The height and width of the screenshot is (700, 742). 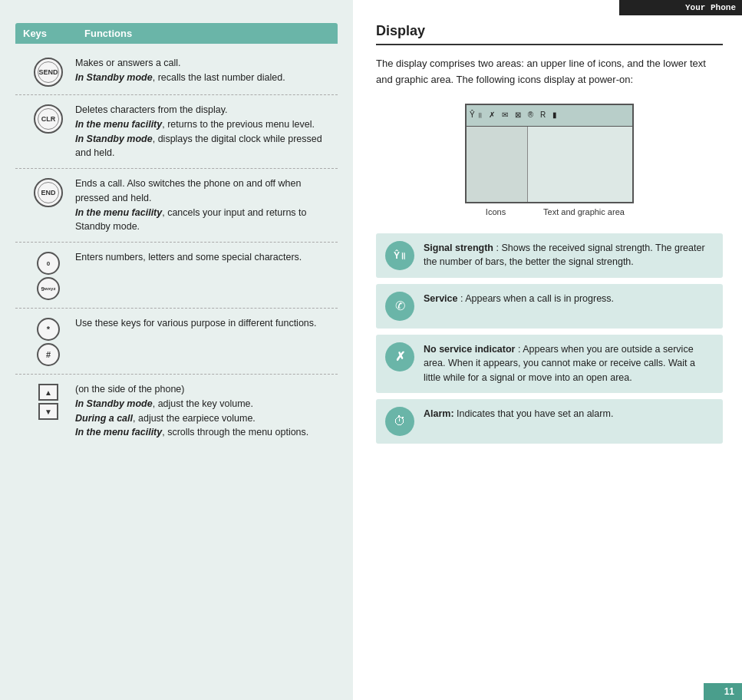 I want to click on display-intro: The display comprises two areas: an uppe…, so click(x=549, y=72).